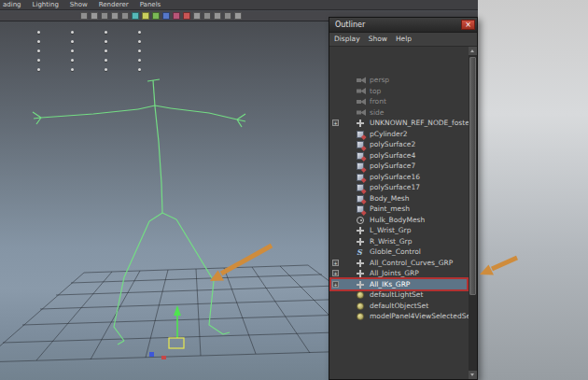 This screenshot has width=588, height=380. What do you see at coordinates (399, 295) in the screenshot?
I see `outliner-item-defaultLightSet: defaultLightSet` at bounding box center [399, 295].